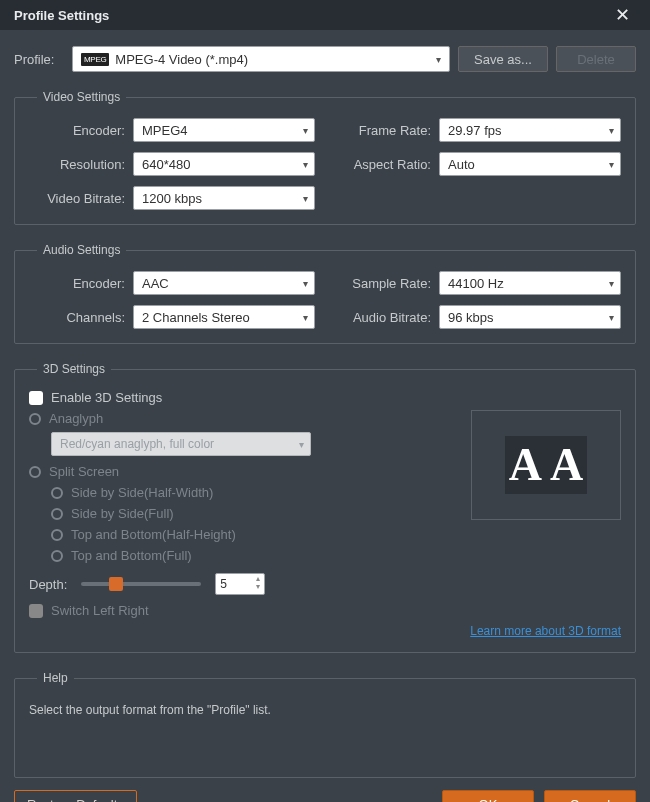  Describe the element at coordinates (77, 164) in the screenshot. I see `resolution-label: Resolution:` at that location.